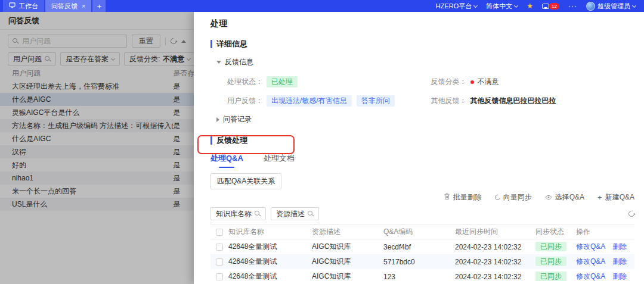  Describe the element at coordinates (97, 126) in the screenshot. I see `table-row: 方法名称：生成租户级编码 方法描述：可根据传入的编码规则自动生... 是` at that location.